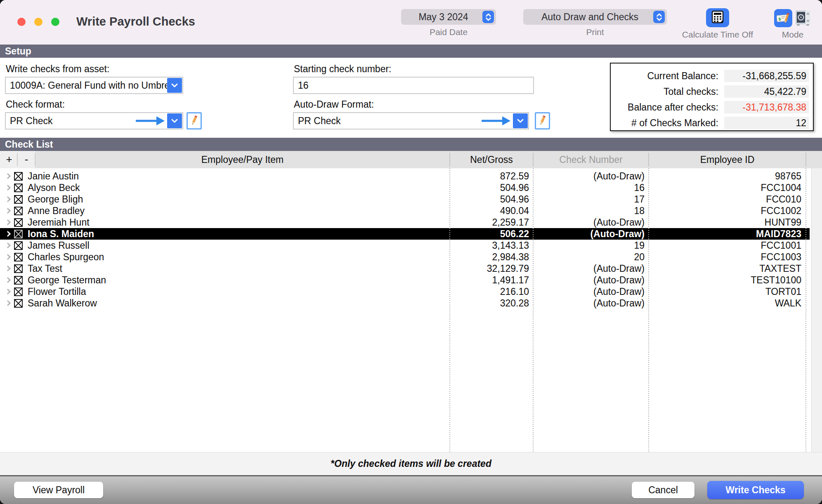 The width and height of the screenshot is (822, 504). Describe the element at coordinates (411, 211) in the screenshot. I see `table-row: Anne Bradley490.0418FCC1002` at that location.